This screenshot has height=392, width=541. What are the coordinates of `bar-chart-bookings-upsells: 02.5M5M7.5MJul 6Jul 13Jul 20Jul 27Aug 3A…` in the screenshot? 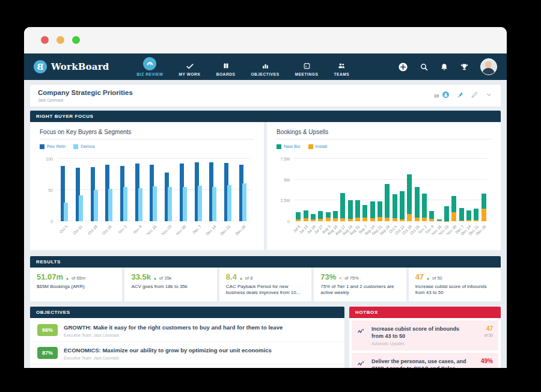 It's located at (391, 190).